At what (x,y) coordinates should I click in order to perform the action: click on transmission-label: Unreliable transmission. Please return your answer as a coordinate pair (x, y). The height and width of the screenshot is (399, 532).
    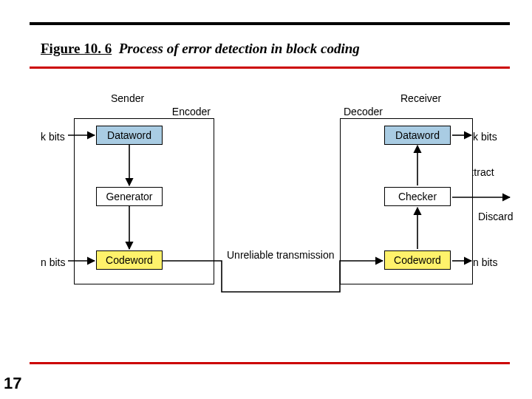
    Looking at the image, I should click on (281, 255).